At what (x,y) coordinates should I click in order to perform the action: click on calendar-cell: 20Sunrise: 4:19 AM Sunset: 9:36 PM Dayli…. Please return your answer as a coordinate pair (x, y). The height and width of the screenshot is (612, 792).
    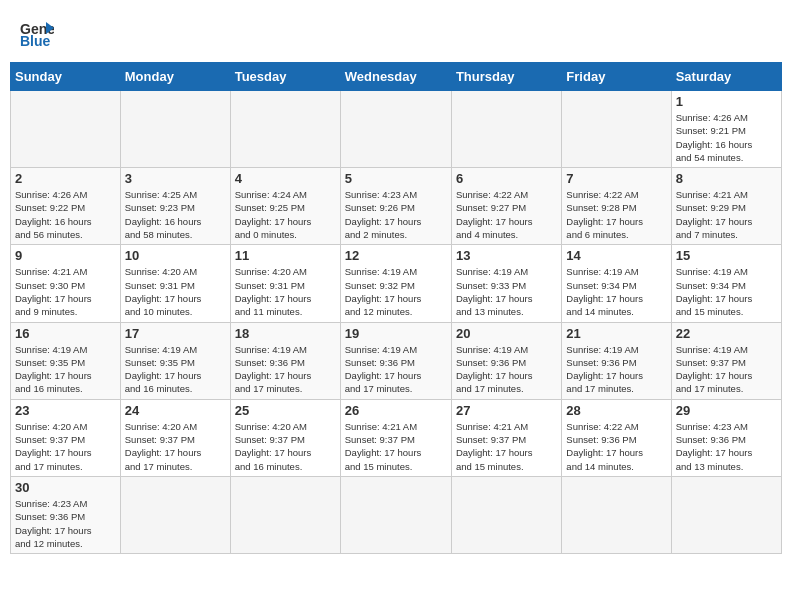
    Looking at the image, I should click on (506, 360).